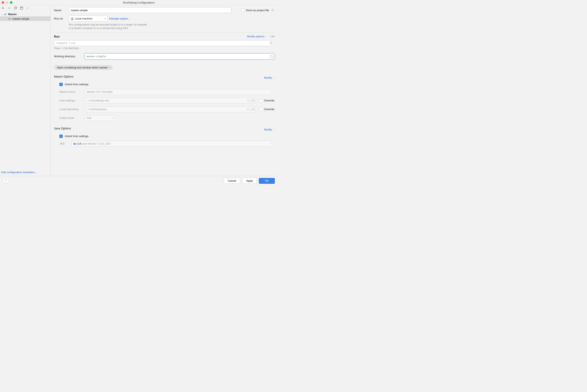  What do you see at coordinates (6, 181) in the screenshot?
I see `help-button: ?` at bounding box center [6, 181].